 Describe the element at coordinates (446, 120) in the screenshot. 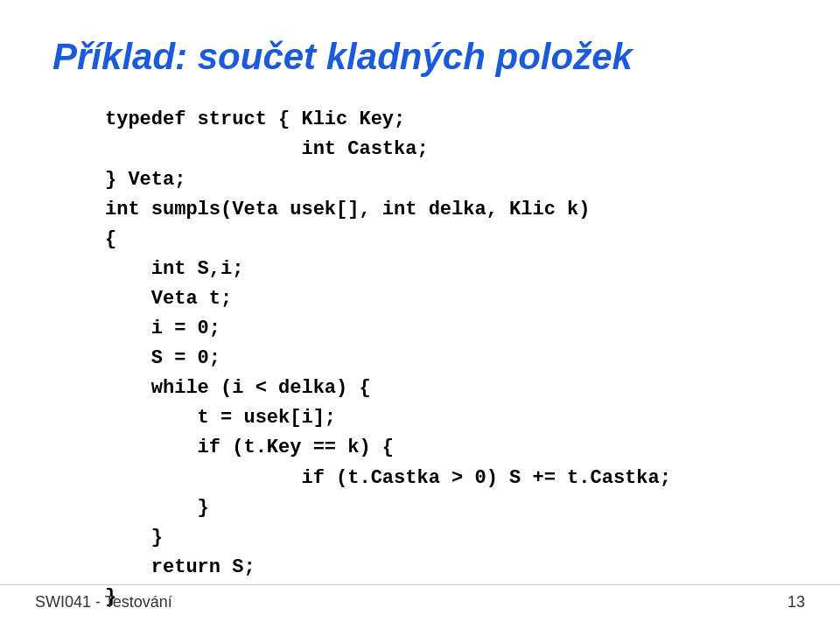

I see `code-line-1: typedef struct { Klic Key;` at that location.